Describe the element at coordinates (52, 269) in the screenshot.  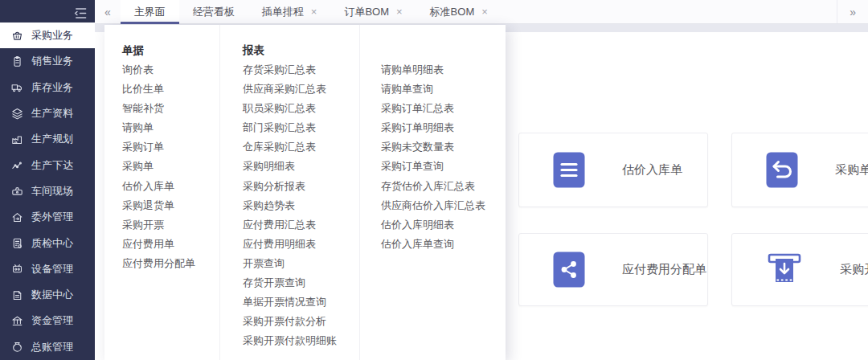
I see `sidebar-item-label: 设备管理` at that location.